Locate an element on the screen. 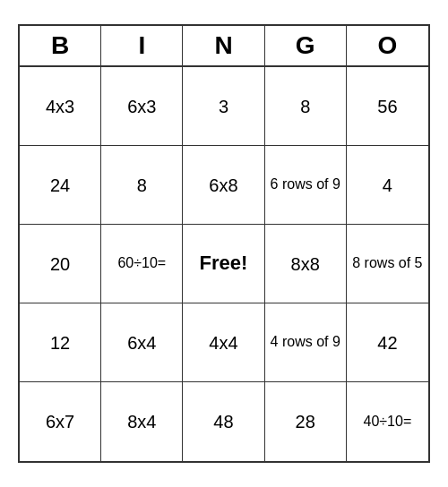 The width and height of the screenshot is (448, 487). bingo-cell-7: 6x8 is located at coordinates (224, 185).